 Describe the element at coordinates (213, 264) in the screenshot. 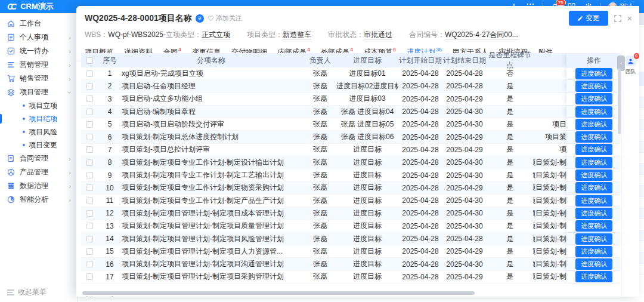

I see `subitem-name: 项目策划-制定项目管理计划-制定项目沟通管理计划` at that location.